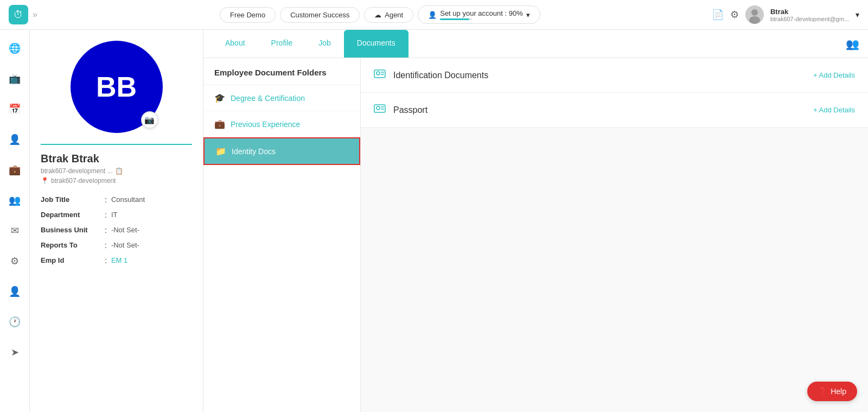 The width and height of the screenshot is (868, 412). Describe the element at coordinates (324, 43) in the screenshot. I see `tab-job: Job` at that location.